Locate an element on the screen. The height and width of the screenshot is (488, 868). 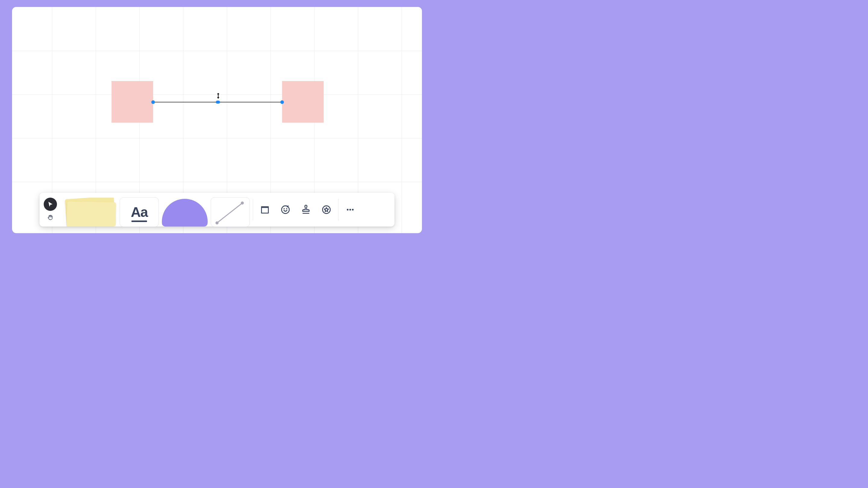
more-tools-button is located at coordinates (350, 209).